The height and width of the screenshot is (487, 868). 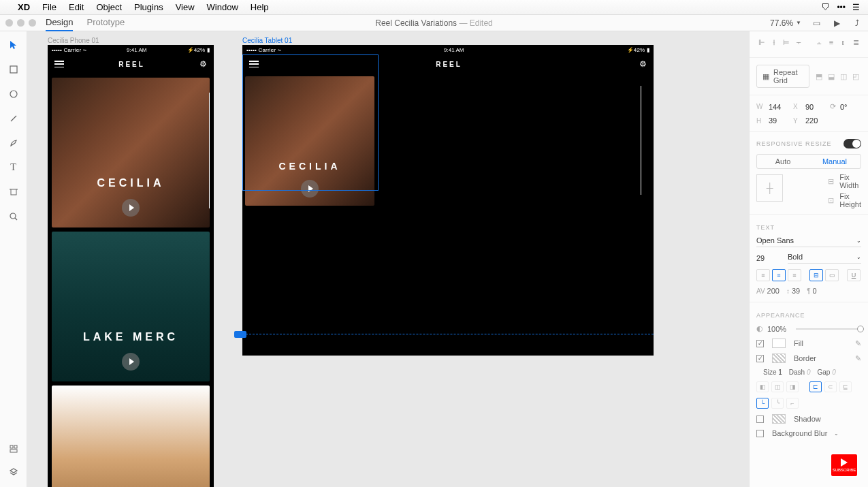 I want to click on join-bevel-icon: ⌐, so click(x=792, y=403).